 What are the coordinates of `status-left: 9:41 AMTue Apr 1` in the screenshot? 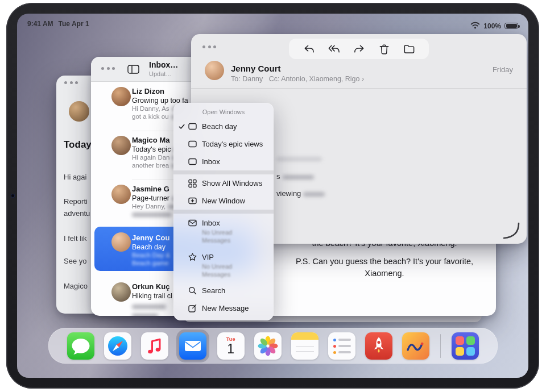 It's located at (61, 26).